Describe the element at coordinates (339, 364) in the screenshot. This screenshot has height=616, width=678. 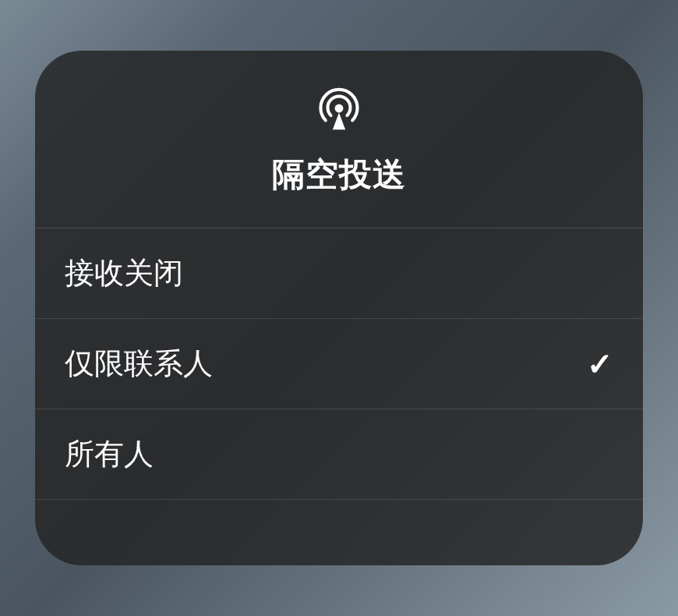
I see `option-contacts-only: 仅限联系人 ✓` at that location.